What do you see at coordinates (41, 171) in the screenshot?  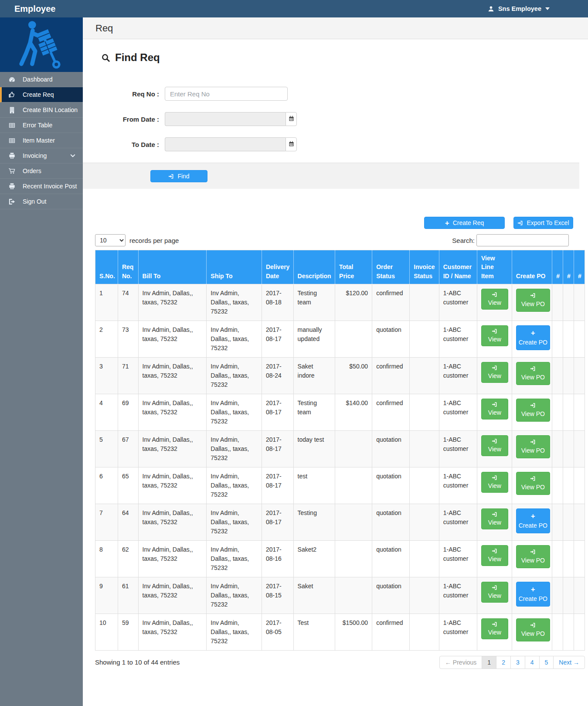 I see `sidebar-item-orders: Orders` at bounding box center [41, 171].